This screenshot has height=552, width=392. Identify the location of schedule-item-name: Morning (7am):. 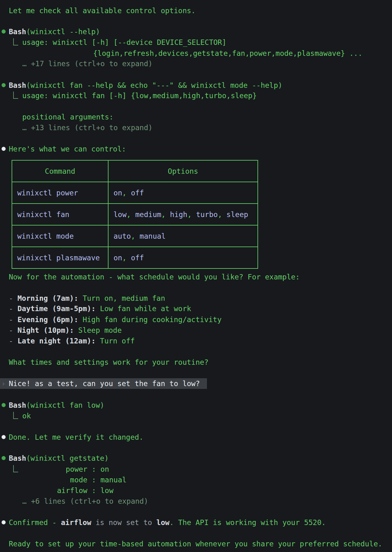
(48, 298).